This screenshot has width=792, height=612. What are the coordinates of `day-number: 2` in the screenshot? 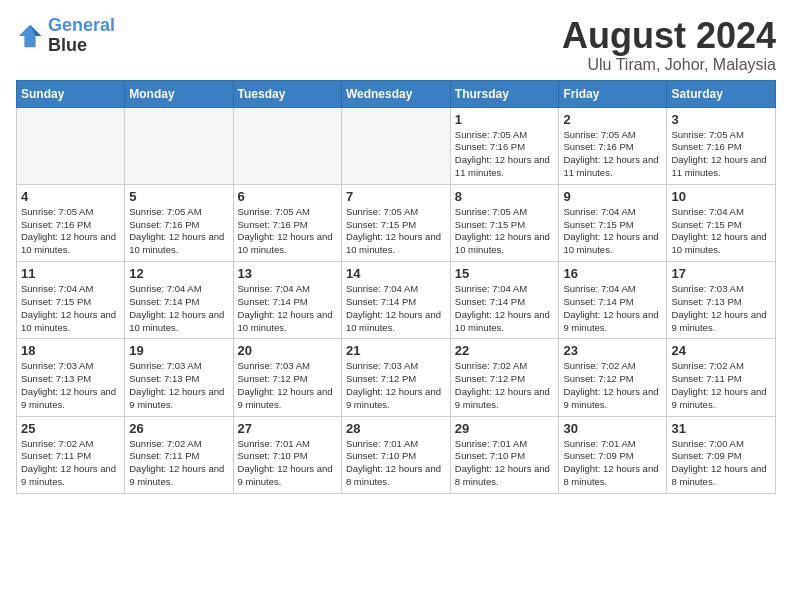 It's located at (612, 120).